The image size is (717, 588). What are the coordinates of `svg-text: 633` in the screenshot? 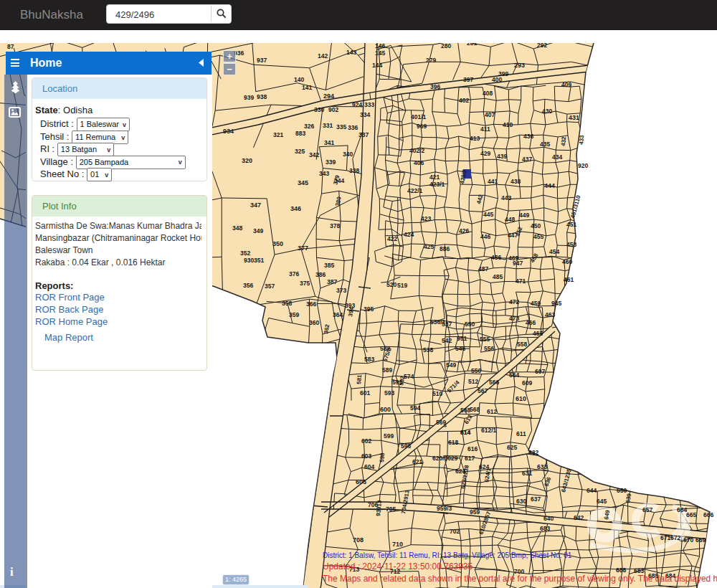 It's located at (542, 467).